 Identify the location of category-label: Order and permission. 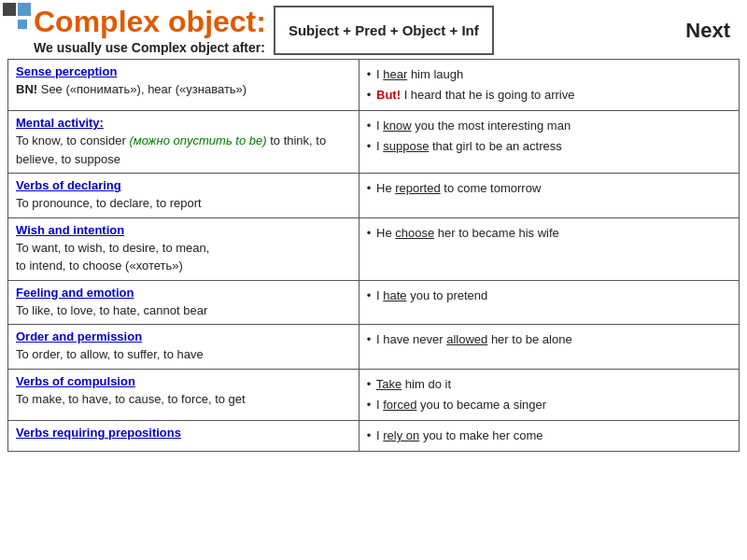
(183, 336).